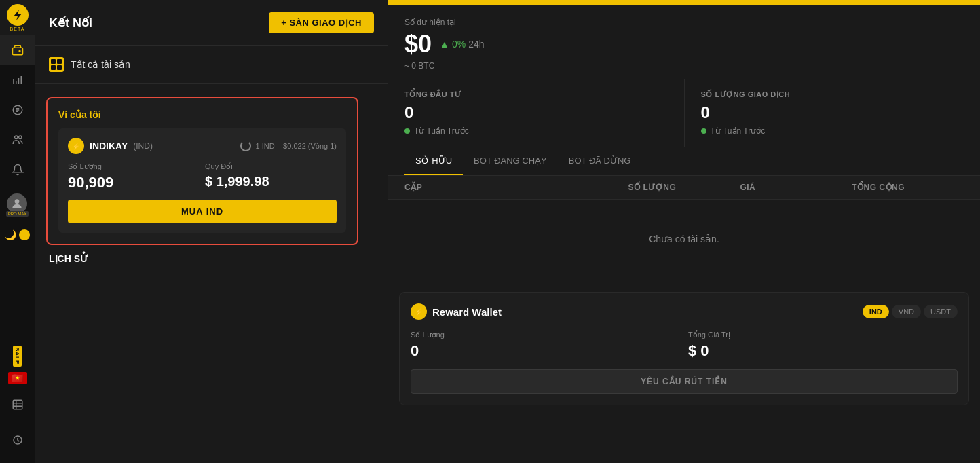  I want to click on currency-tab-vnd: VND, so click(907, 312).